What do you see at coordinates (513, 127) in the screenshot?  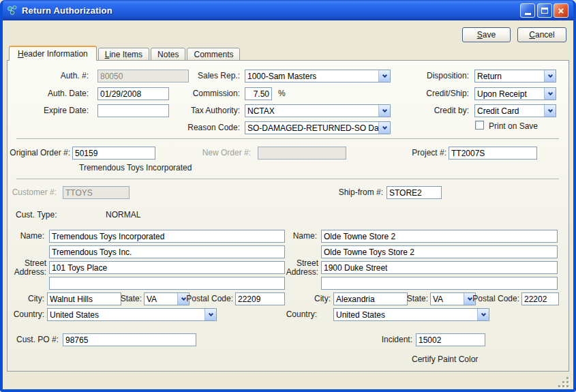 I see `print-on-save-label: Print on Save` at bounding box center [513, 127].